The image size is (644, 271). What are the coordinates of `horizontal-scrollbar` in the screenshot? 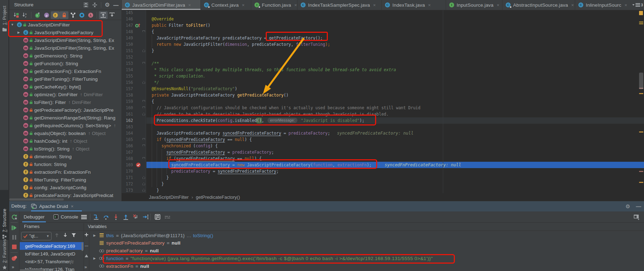 It's located at (37, 199).